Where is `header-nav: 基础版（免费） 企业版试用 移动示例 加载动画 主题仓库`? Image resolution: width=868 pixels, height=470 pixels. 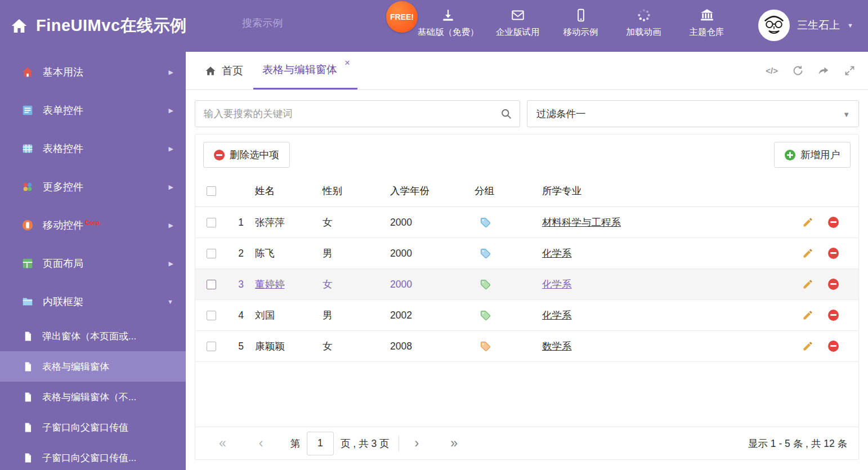 header-nav: 基础版（免费） 企业版试用 移动示例 加载动画 主题仓库 is located at coordinates (574, 23).